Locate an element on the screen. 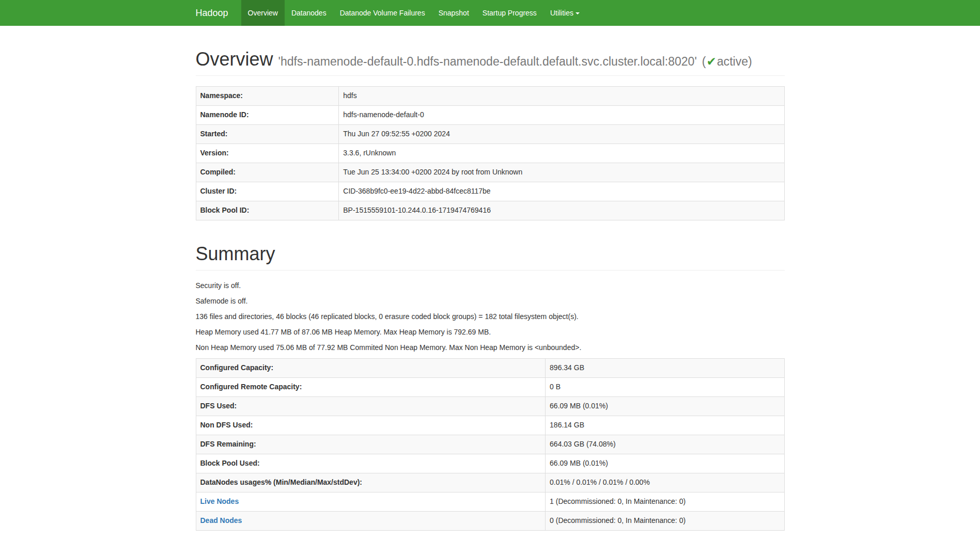 This screenshot has width=980, height=556. row-label: Namespace: is located at coordinates (268, 96).